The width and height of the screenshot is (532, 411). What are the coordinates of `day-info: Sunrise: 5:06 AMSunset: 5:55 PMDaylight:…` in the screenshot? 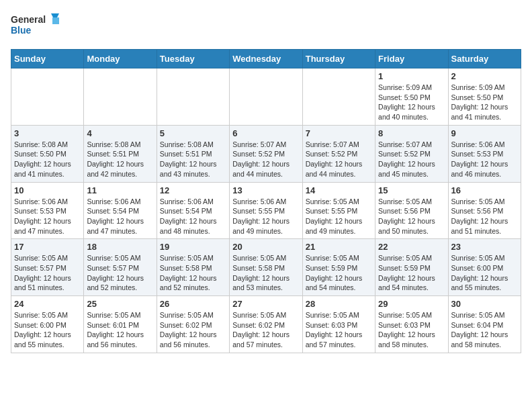 It's located at (266, 216).